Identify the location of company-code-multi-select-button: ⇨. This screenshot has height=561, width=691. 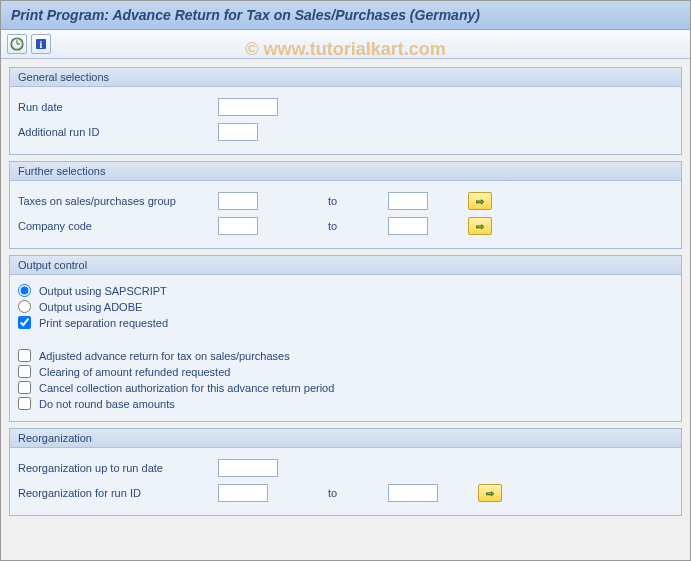
(480, 226).